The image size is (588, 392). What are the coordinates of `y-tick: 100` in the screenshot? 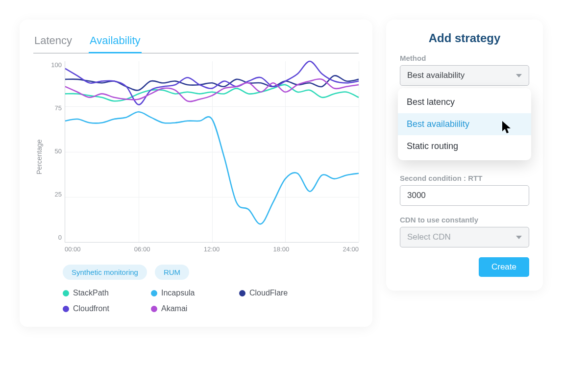 It's located at (53, 65).